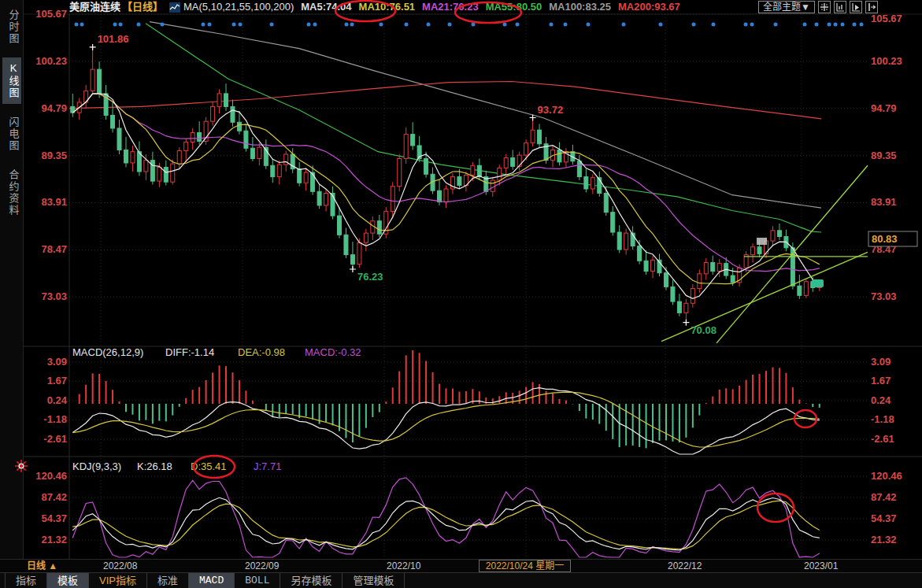 The height and width of the screenshot is (588, 922). What do you see at coordinates (333, 353) in the screenshot?
I see `macd-header-label: MACD:-0.32` at bounding box center [333, 353].